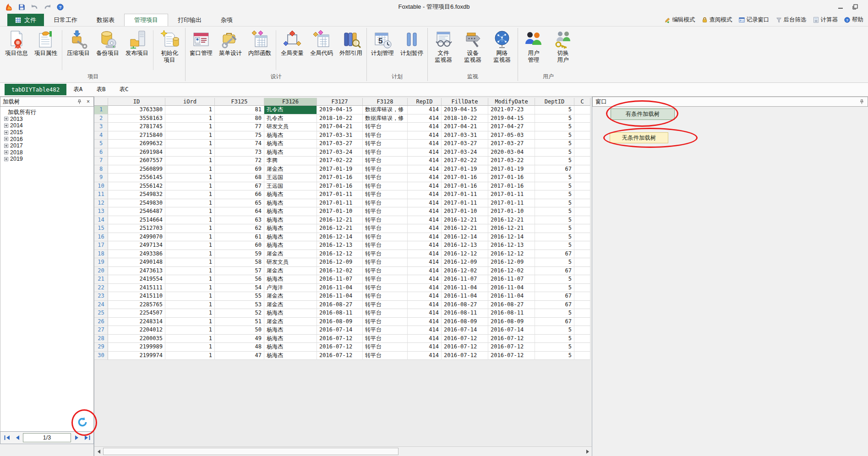 This screenshot has width=868, height=456. I want to click on cell-ID: 2493386, so click(136, 255).